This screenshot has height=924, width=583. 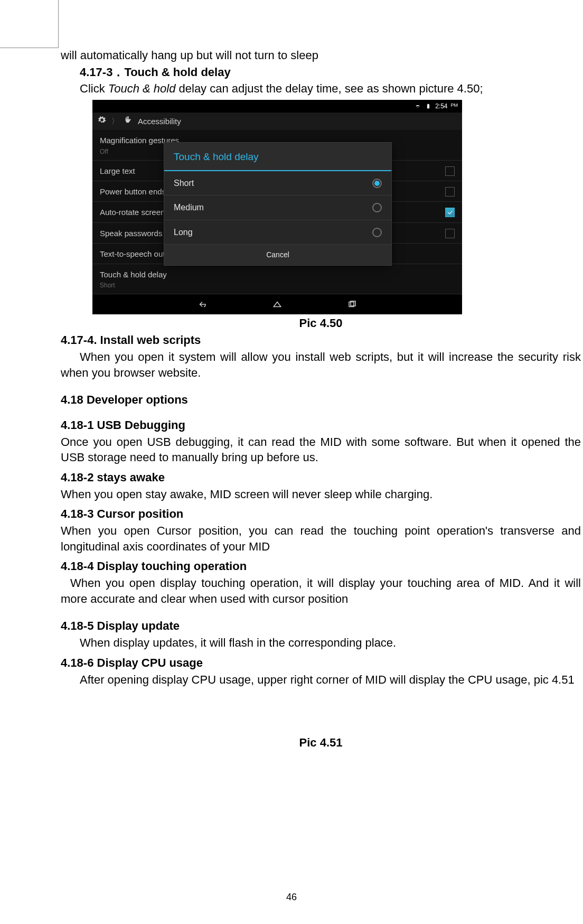 What do you see at coordinates (132, 212) in the screenshot?
I see `item-title: Auto-rotate screen` at bounding box center [132, 212].